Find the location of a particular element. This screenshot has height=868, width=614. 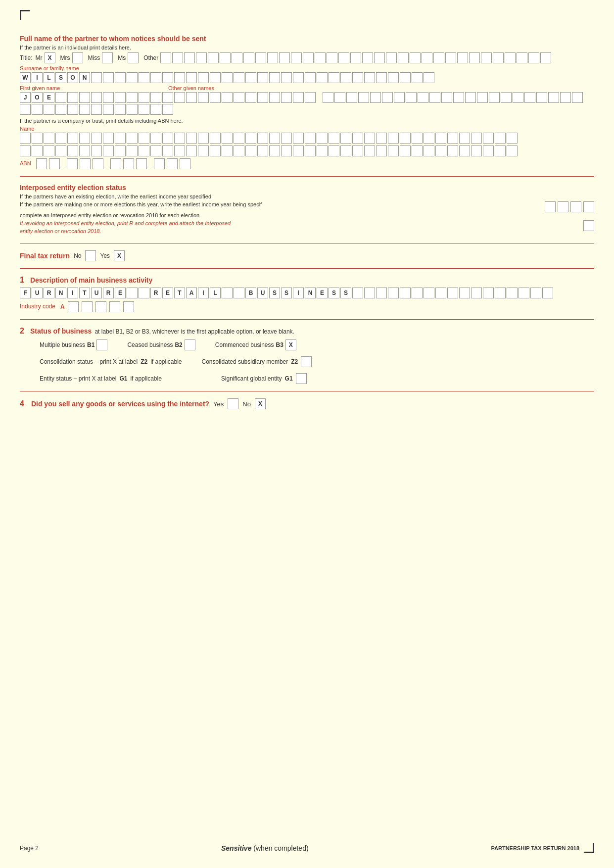

activity-char-23: I is located at coordinates (298, 293).